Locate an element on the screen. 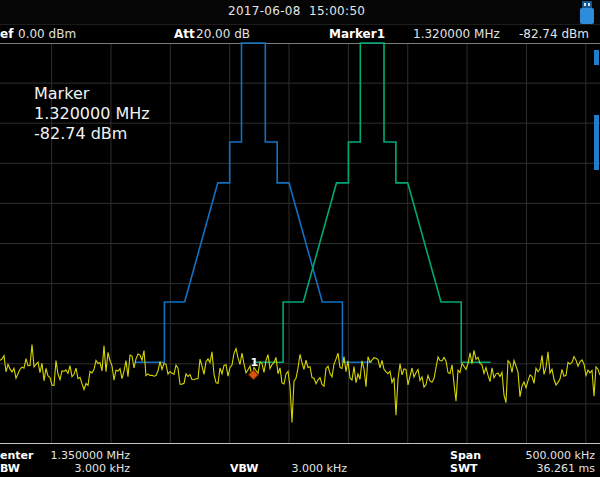  rbw-value: 3.000 kHz is located at coordinates (85, 468).